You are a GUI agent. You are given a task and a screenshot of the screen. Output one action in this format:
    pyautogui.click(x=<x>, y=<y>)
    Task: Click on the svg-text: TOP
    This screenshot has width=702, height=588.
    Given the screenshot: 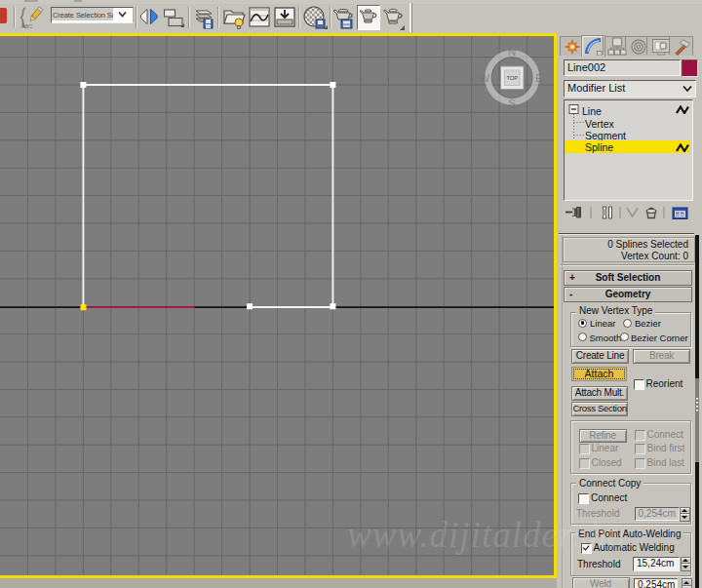 What is the action you would take?
    pyautogui.click(x=512, y=78)
    